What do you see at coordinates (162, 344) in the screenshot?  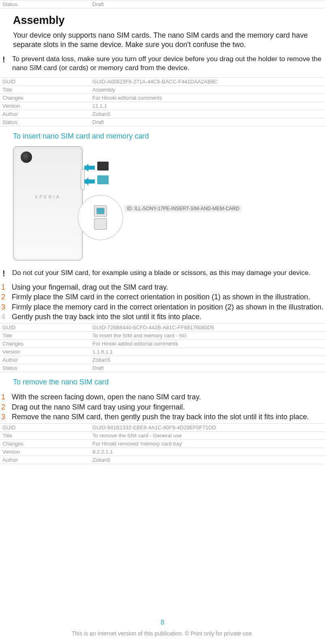 I see `table-row: ChangesFor Hinoki added editorial commen…` at bounding box center [162, 344].